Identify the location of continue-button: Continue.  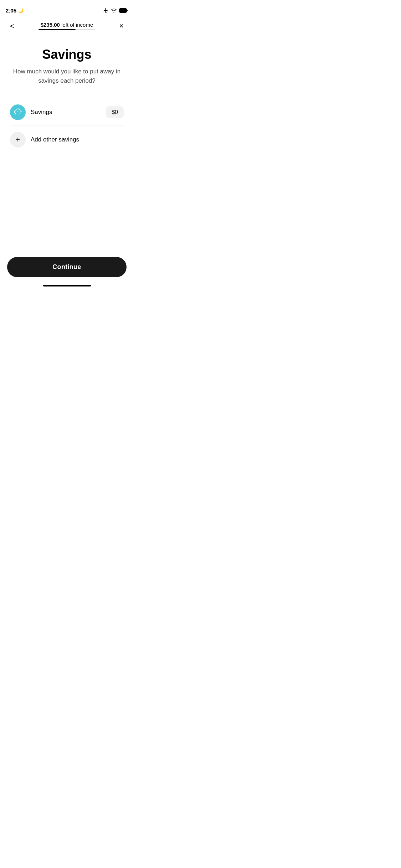
(67, 267).